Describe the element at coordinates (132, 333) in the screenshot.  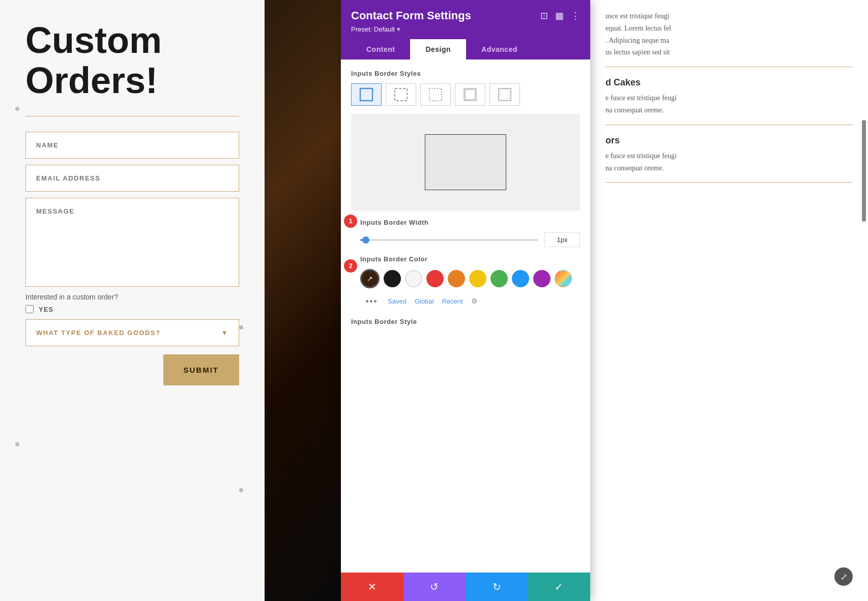
I see `baked-goods-dropdown: WHAT TYPE OF BAKED GOODS? ▼` at that location.